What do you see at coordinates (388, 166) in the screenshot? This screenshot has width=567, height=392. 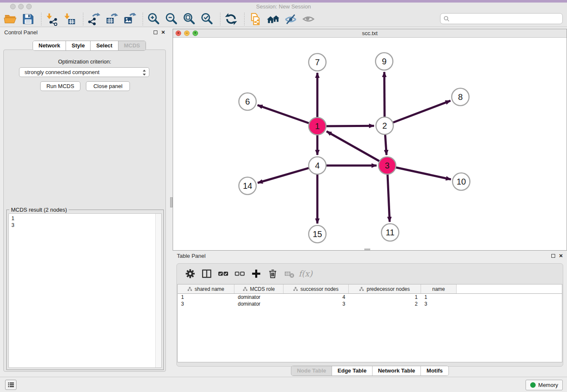 I see `node-3: 3` at bounding box center [388, 166].